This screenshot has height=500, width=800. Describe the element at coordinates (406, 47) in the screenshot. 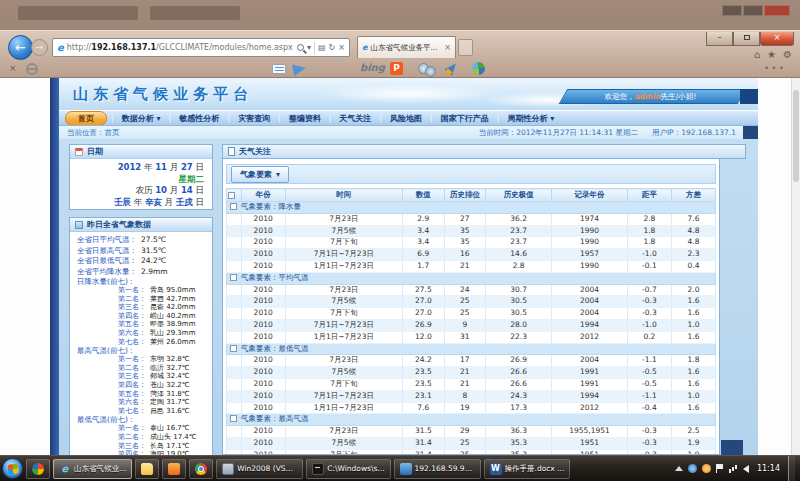

I see `browser-tab: e 山东省气候业务平... ×` at that location.